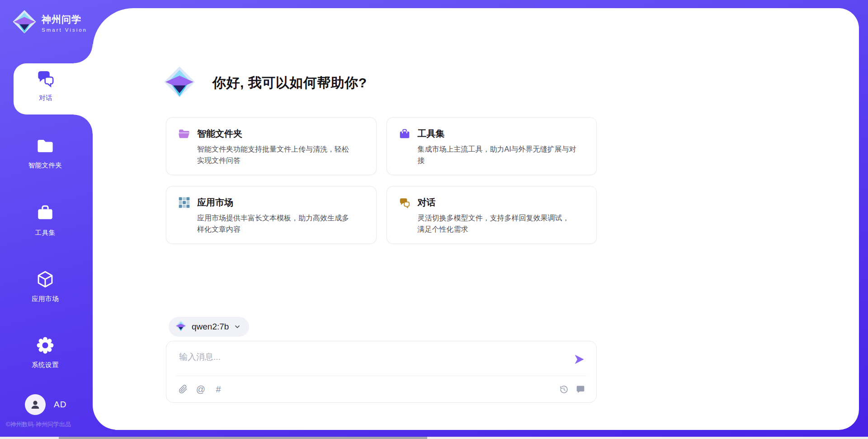 This screenshot has width=868, height=439. Describe the element at coordinates (38, 425) in the screenshot. I see `copyright-text: ©神州数码·神州问学出品` at that location.